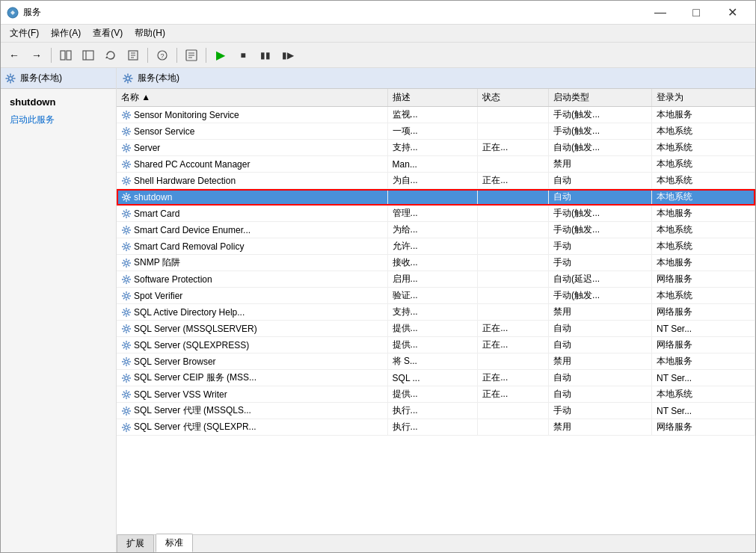  I want to click on menu-action: 操作(A), so click(66, 33).